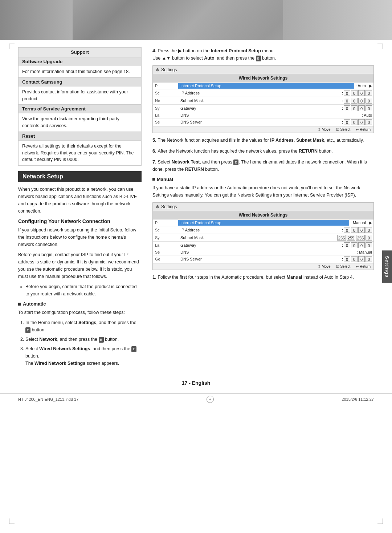 The width and height of the screenshot is (392, 533). What do you see at coordinates (196, 20) in the screenshot?
I see `header-image` at bounding box center [196, 20].